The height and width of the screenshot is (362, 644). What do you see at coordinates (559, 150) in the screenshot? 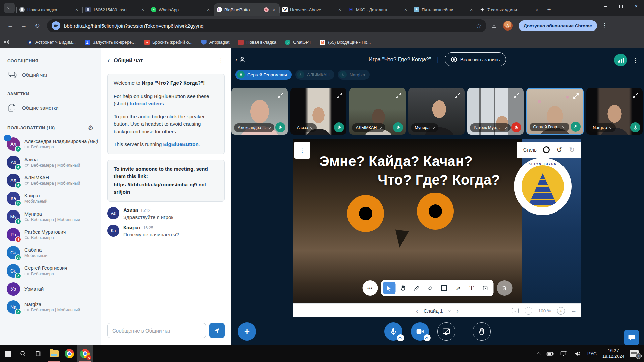
I see `undo-icon: ↺` at bounding box center [559, 150].